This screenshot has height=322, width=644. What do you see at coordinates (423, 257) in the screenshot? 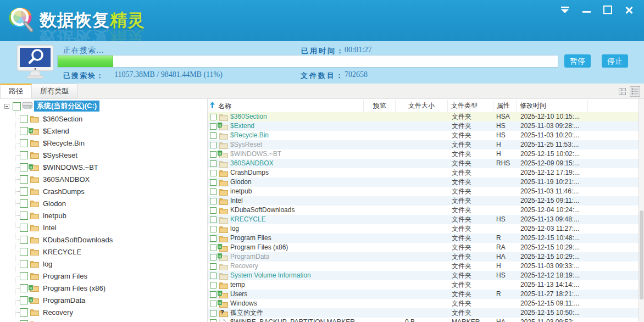
I see `file-row: ProgramData文件夹HA2025-12-15 10:29:...` at bounding box center [423, 257].